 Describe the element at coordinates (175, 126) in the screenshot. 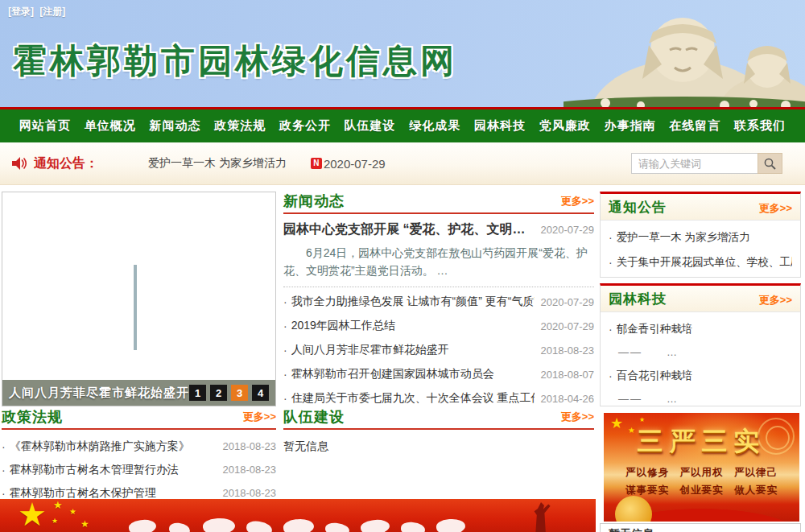

I see `nav-item-news: 新闻动态` at that location.